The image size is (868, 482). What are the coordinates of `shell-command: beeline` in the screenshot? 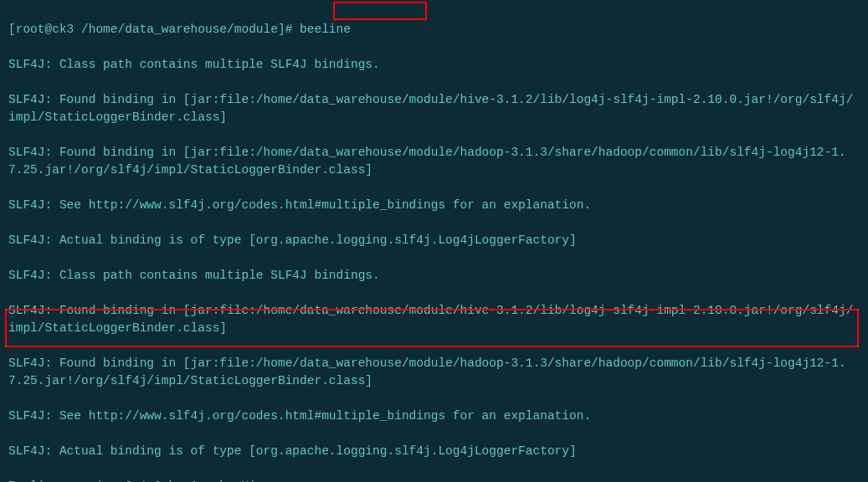 It's located at (325, 29).